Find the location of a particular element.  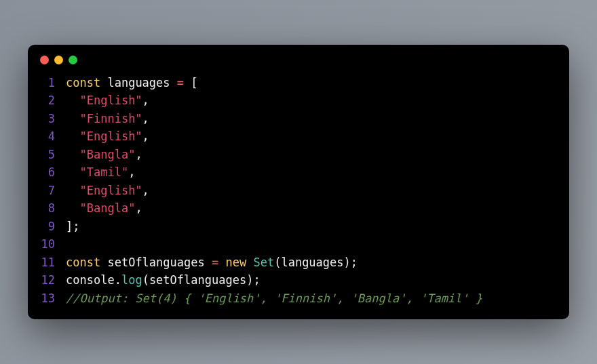

code-line: 10 is located at coordinates (298, 244).